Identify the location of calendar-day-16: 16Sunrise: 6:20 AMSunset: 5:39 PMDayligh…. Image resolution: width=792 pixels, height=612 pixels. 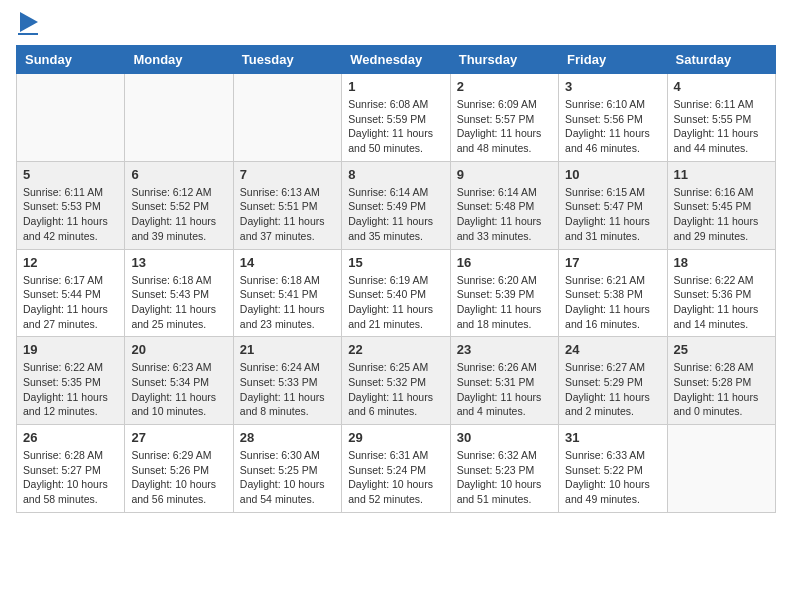
(504, 293).